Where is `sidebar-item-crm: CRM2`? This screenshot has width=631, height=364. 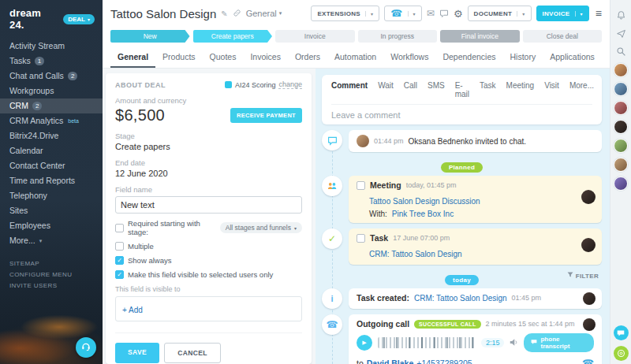 sidebar-item-crm: CRM2 is located at coordinates (51, 106).